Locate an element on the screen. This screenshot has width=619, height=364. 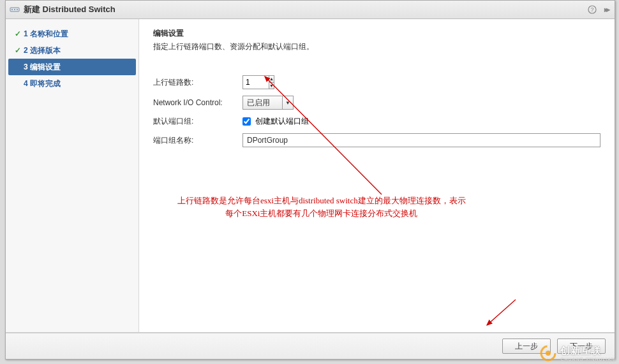
step-num: 2 is located at coordinates (26, 50).